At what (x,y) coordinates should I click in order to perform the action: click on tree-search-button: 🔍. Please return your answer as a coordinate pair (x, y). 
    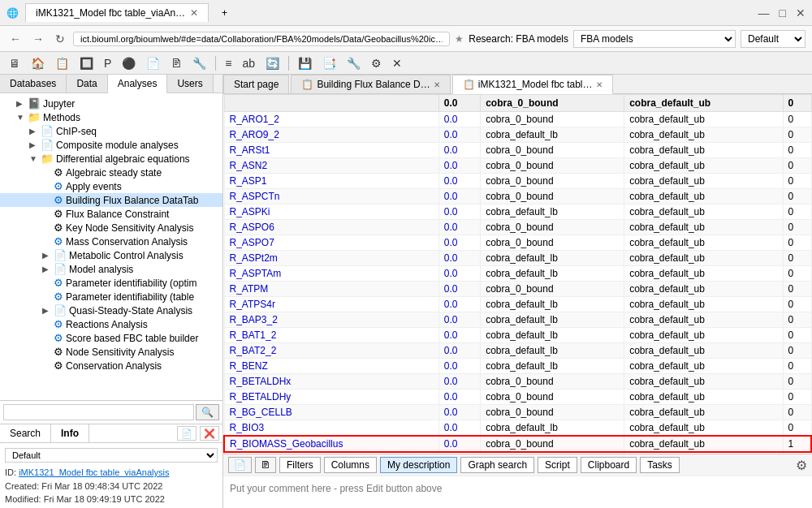
    Looking at the image, I should click on (208, 412).